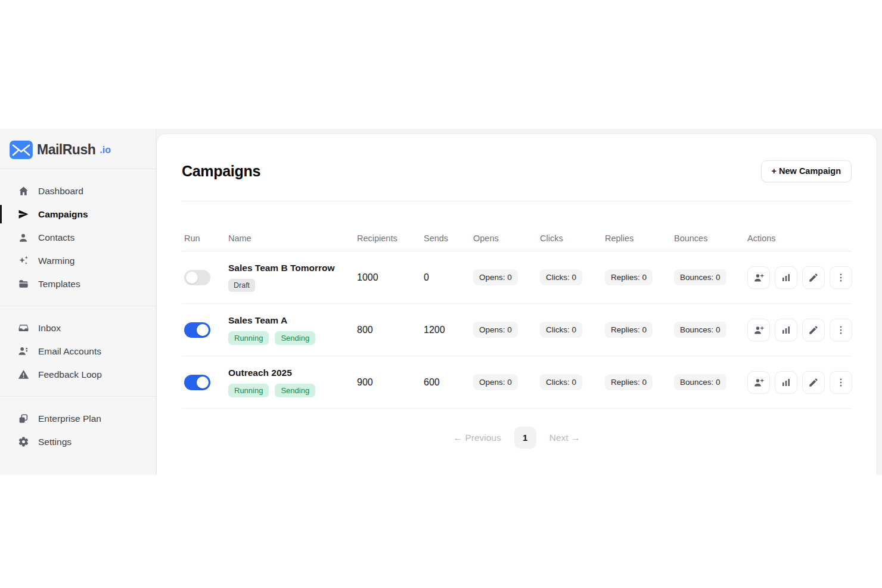 The image size is (882, 588). Describe the element at coordinates (23, 191) in the screenshot. I see `home-icon` at that location.